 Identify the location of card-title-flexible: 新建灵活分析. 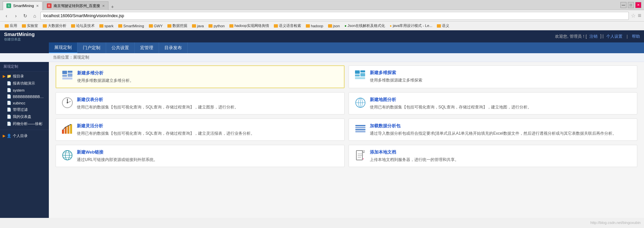
(208, 126).